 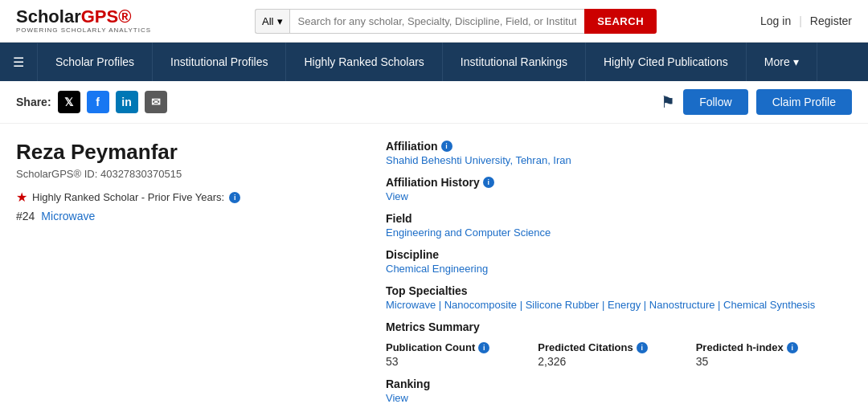 I want to click on logo-scholar: Scholar, so click(x=48, y=16).